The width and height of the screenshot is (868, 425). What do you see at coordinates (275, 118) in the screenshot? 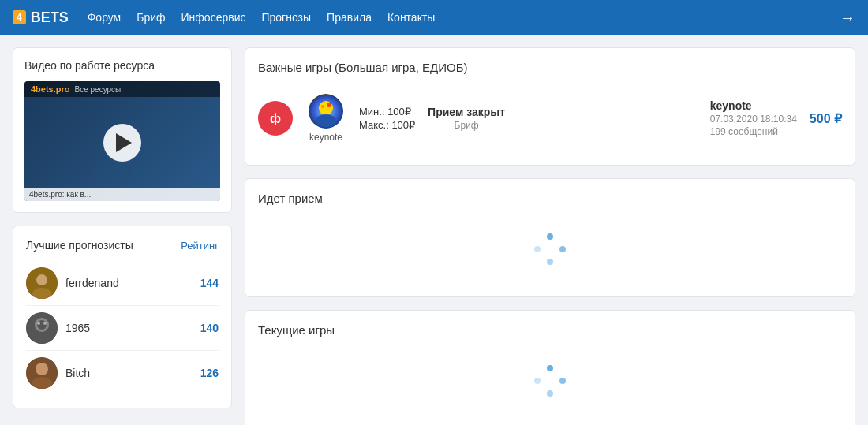
I see `svg-text: ф` at bounding box center [275, 118].